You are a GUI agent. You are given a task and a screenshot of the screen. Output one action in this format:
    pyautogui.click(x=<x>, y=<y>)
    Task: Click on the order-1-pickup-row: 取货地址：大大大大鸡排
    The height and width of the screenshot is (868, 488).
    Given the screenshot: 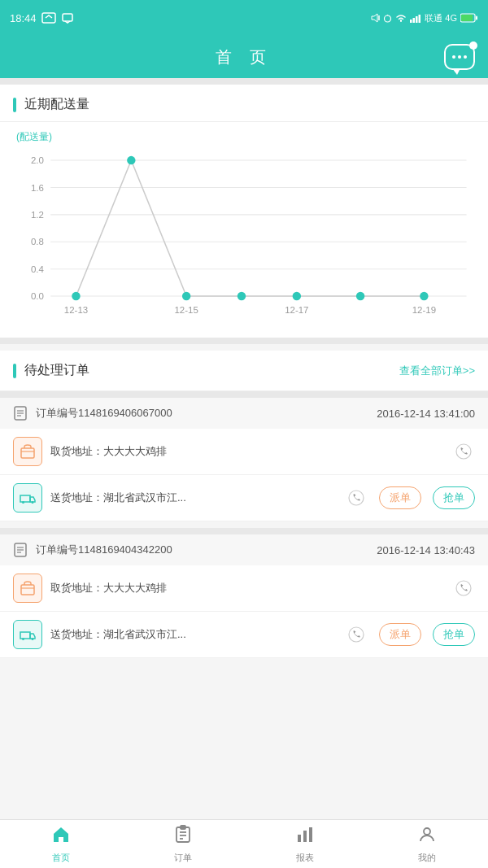 What is the action you would take?
    pyautogui.click(x=244, y=452)
    